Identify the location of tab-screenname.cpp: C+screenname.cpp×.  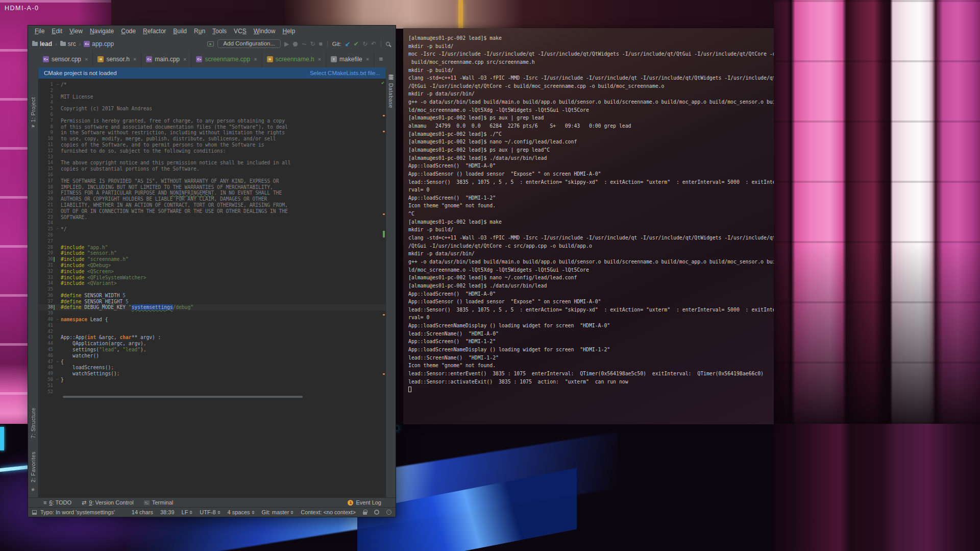
(227, 59).